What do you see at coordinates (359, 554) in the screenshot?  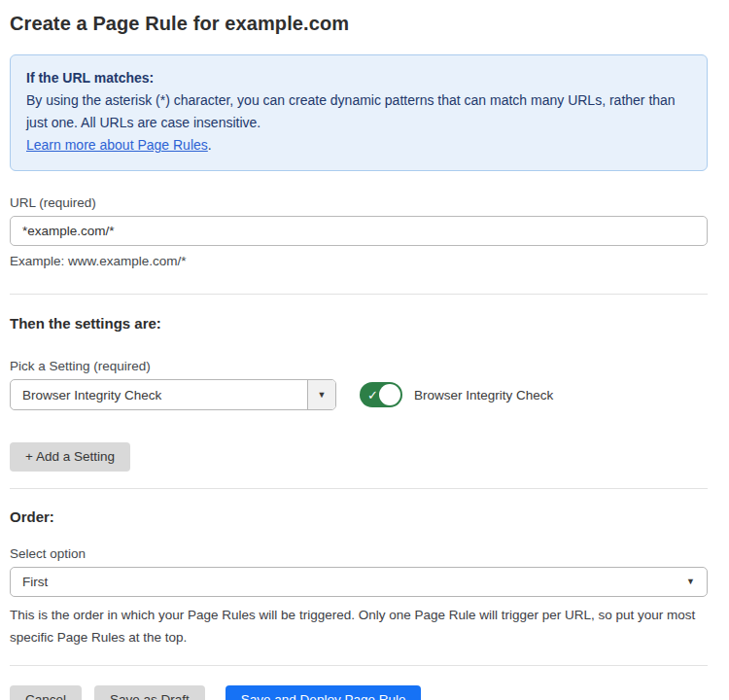 I see `order-select-label: Select option` at bounding box center [359, 554].